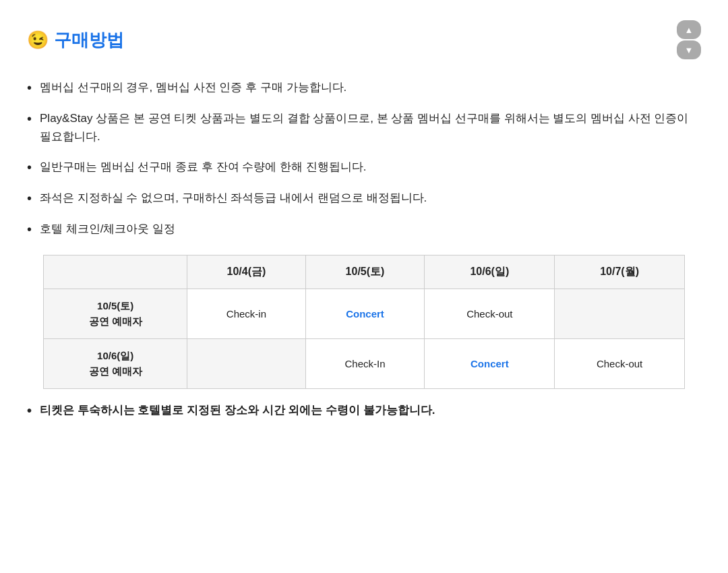 The width and height of the screenshot is (728, 573). What do you see at coordinates (365, 364) in the screenshot?
I see `table-cell-1-1: Check-In` at bounding box center [365, 364].